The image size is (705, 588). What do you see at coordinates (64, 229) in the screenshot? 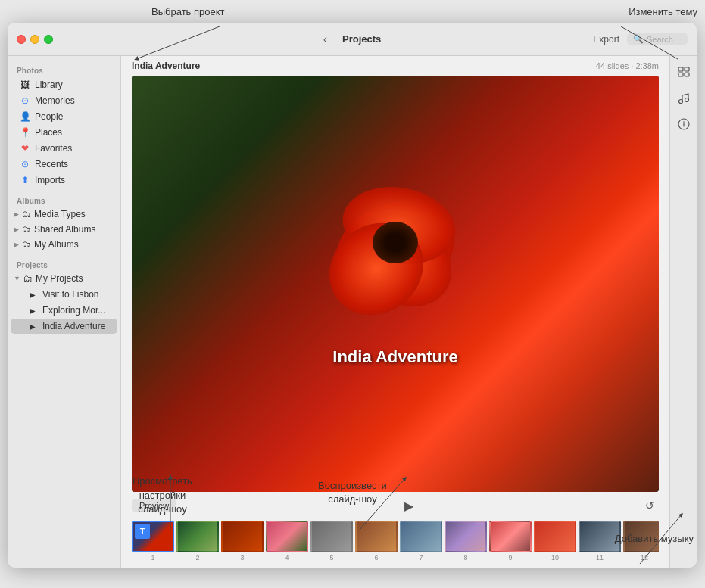
I see `sidebar-item-shared-albums: ▶ 🗂 Shared Albums` at bounding box center [64, 229].